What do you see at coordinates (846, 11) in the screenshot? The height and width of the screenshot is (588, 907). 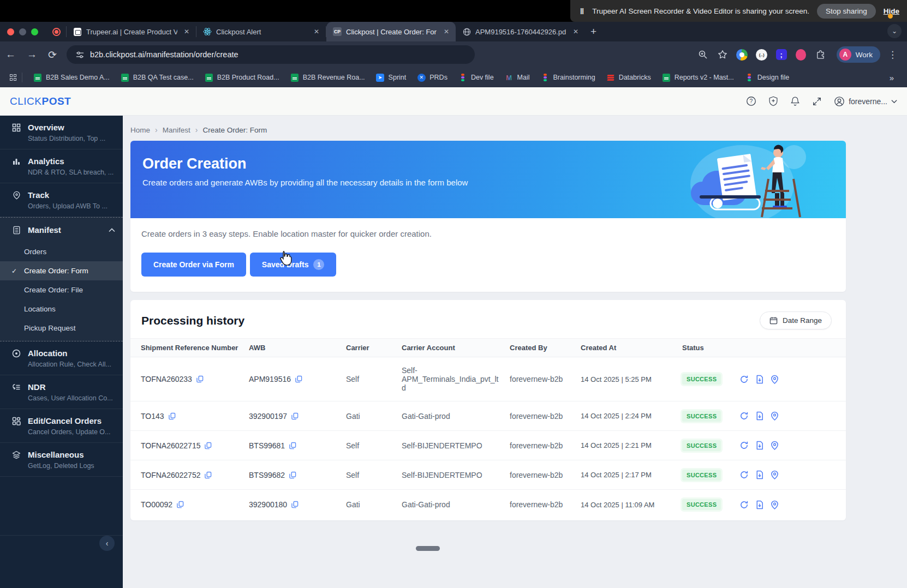 I see `stop-sharing-button: Stop sharing` at bounding box center [846, 11].